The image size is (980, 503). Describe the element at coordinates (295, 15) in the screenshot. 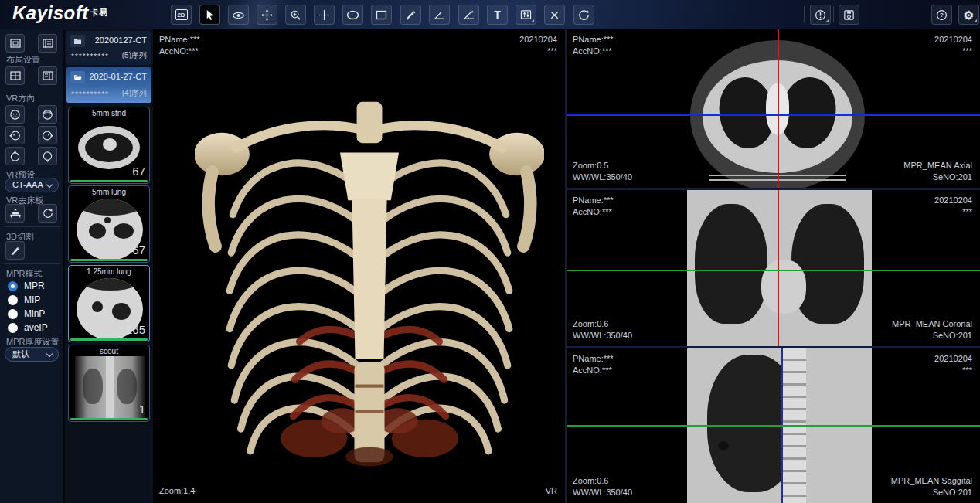

I see `magnify-button` at that location.